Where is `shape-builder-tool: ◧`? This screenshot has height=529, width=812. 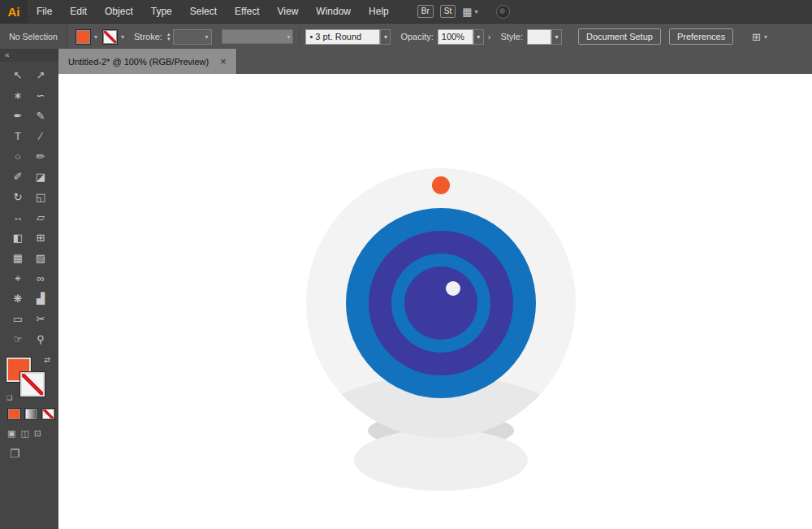 shape-builder-tool: ◧ is located at coordinates (18, 237).